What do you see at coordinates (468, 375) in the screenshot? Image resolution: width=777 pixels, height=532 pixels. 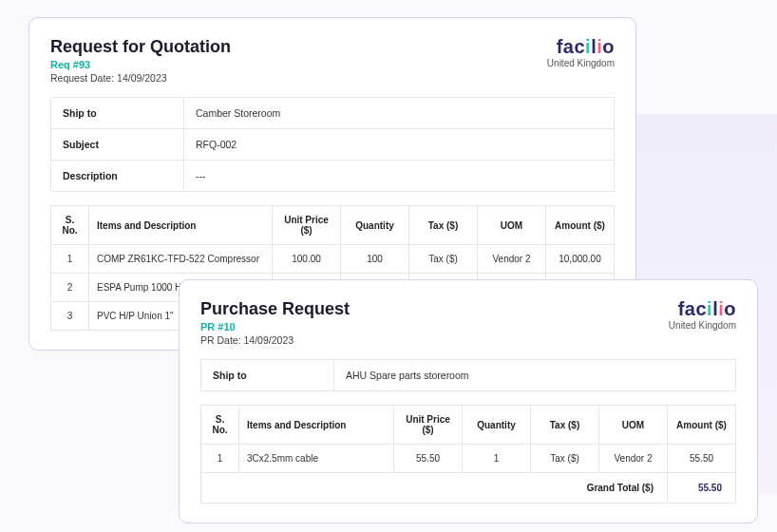 I see `pr-info-table: Ship to AHU Spare parts storeroom` at bounding box center [468, 375].